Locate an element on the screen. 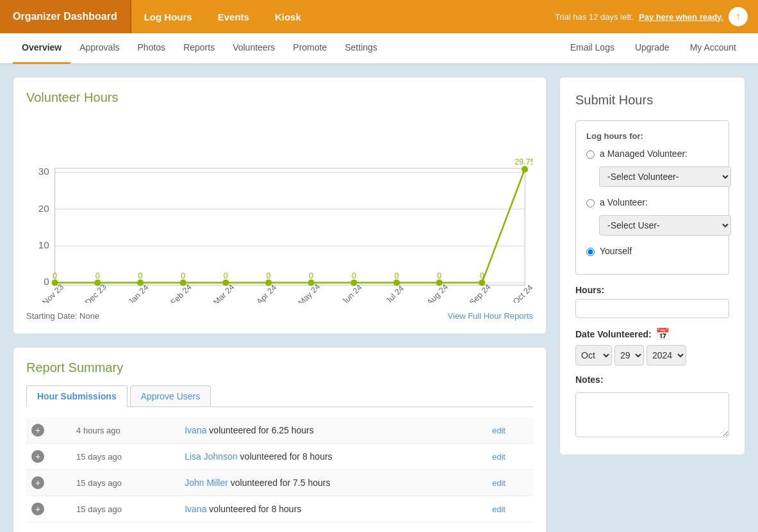 Image resolution: width=758 pixels, height=532 pixels. submissions-table: + 4 hours ago Ivana volunteered for 6.25… is located at coordinates (279, 470).